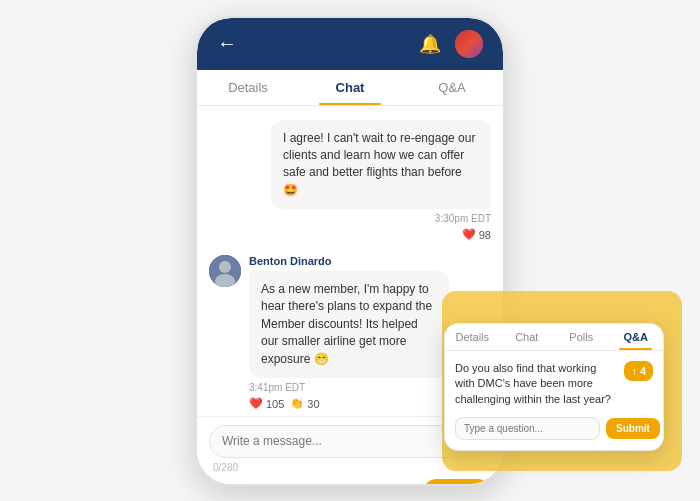 The image size is (700, 501). I want to click on vote-count: 4, so click(643, 371).